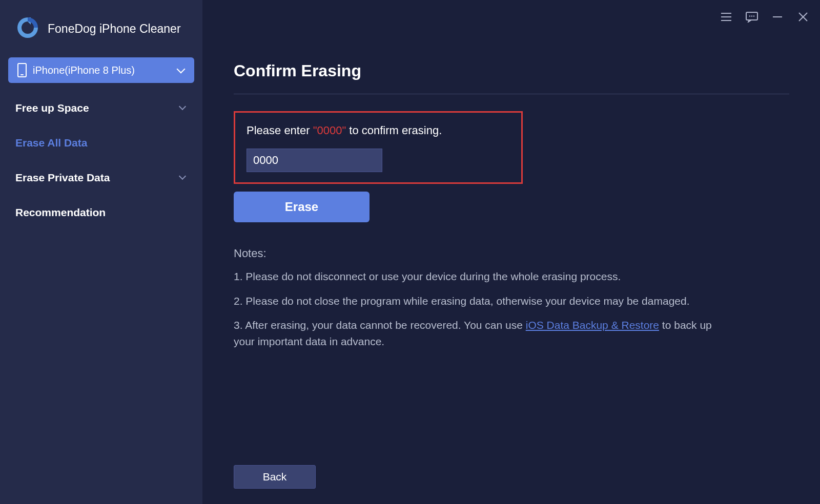 This screenshot has height=504, width=820. What do you see at coordinates (378, 148) in the screenshot?
I see `confirm-box: Please enter "0000" to confirm erasing.` at bounding box center [378, 148].